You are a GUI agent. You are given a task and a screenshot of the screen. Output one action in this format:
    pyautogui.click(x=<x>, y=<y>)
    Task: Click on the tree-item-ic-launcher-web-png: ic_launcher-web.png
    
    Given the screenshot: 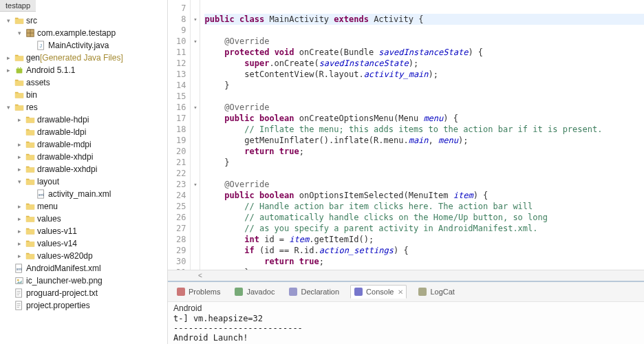 What is the action you would take?
    pyautogui.click(x=84, y=281)
    